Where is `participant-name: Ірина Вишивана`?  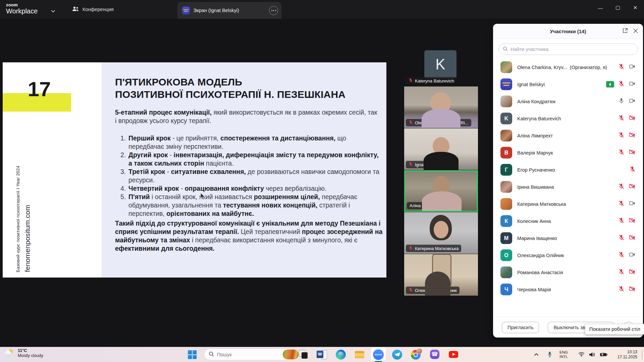 participant-name: Ірина Вишивана is located at coordinates (535, 187).